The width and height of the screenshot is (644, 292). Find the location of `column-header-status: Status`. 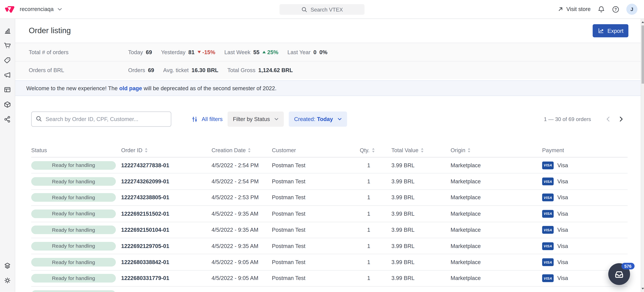

column-header-status: Status is located at coordinates (76, 150).